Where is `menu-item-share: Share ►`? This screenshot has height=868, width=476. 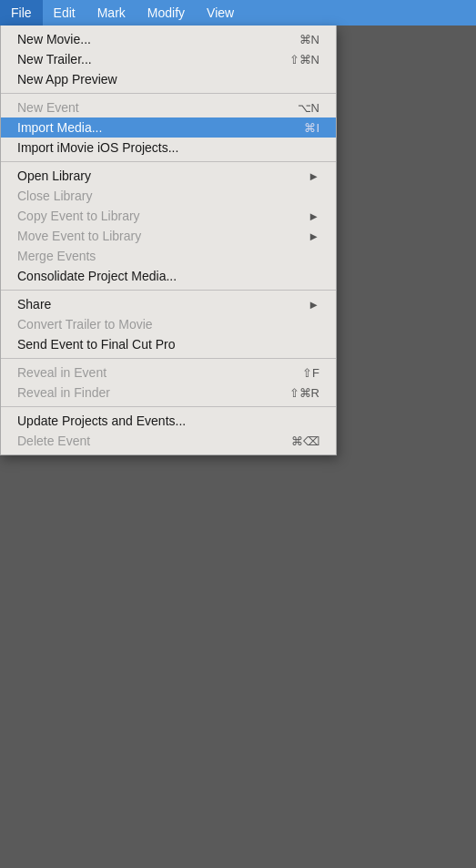 menu-item-share: Share ► is located at coordinates (168, 304).